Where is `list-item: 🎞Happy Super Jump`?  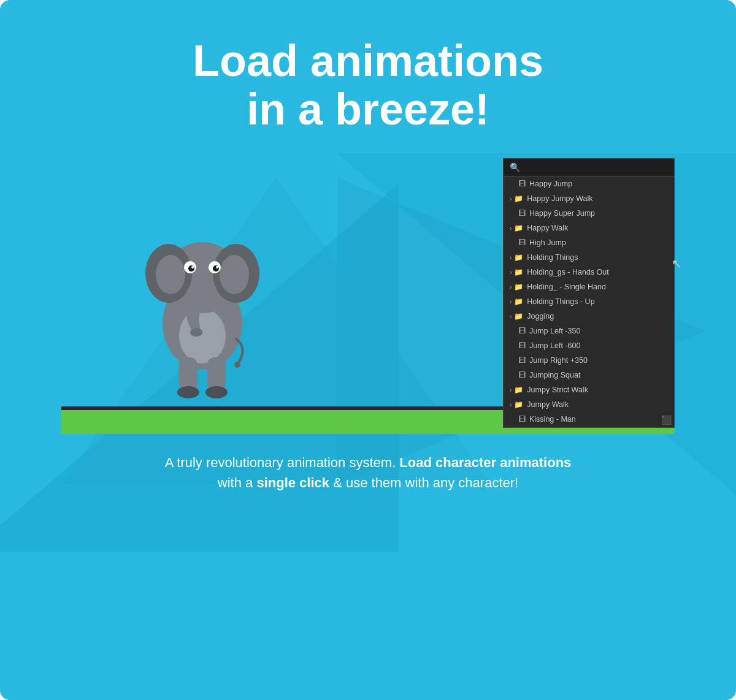 list-item: 🎞Happy Super Jump is located at coordinates (589, 213).